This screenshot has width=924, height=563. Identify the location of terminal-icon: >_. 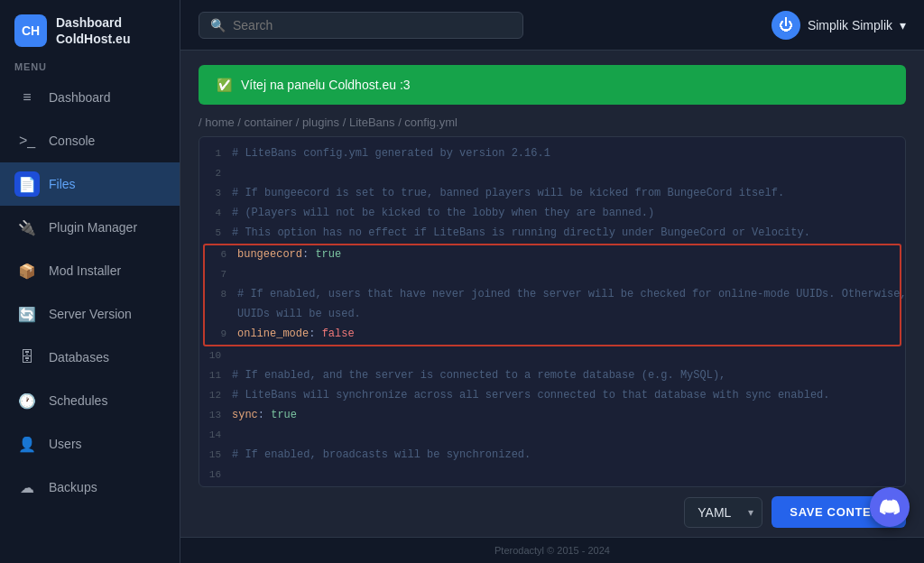
(27, 141).